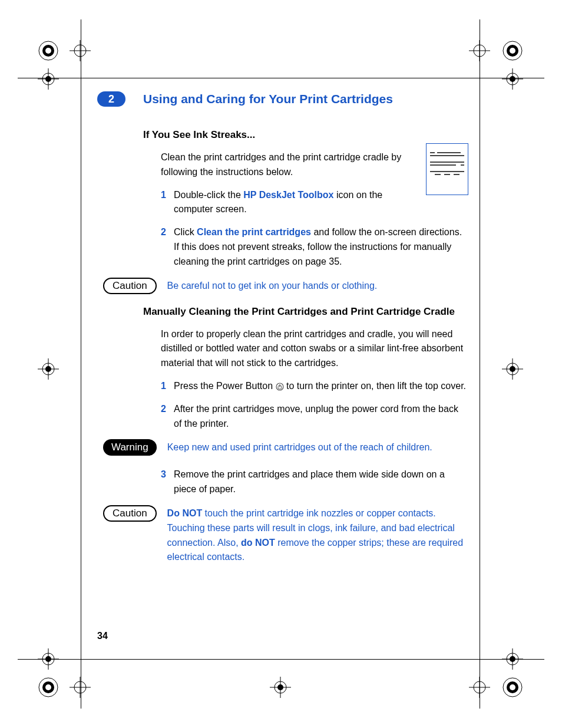 This screenshot has height=728, width=562. I want to click on step-text: Click Clean the print cartridges and fol…, so click(321, 247).